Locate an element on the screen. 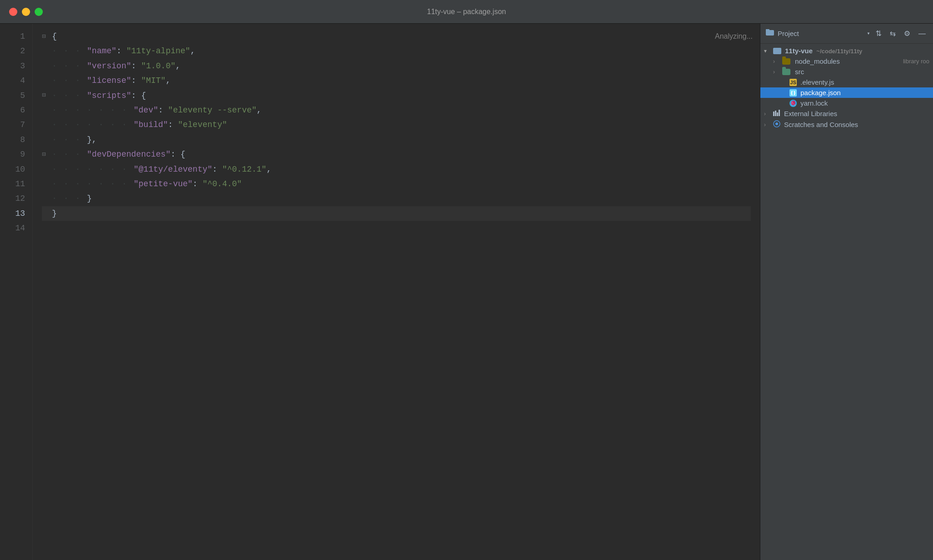 The height and width of the screenshot is (560, 933). tree-item-src: › src is located at coordinates (846, 72).